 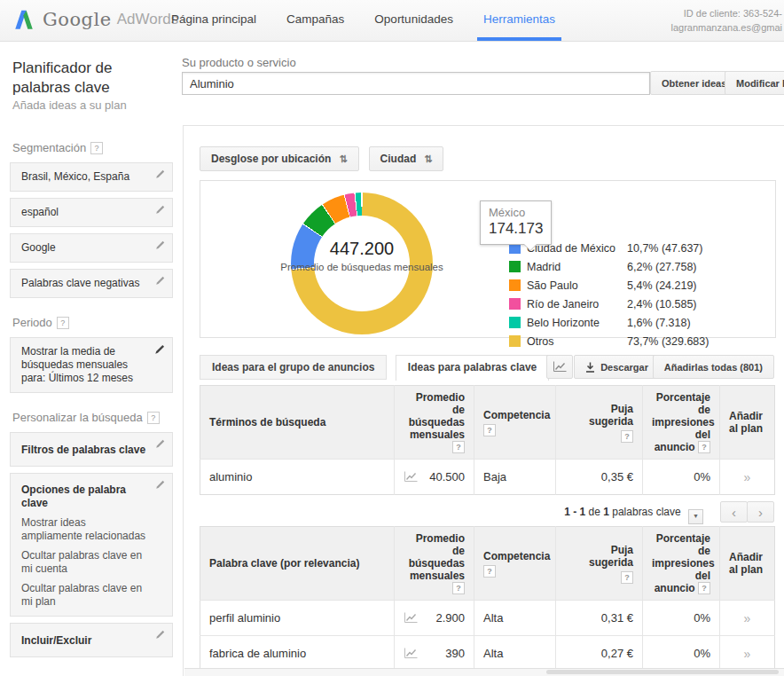 I want to click on table-row: fabrica de aluminio 390 Alta 0,27 € 0% », so click(x=488, y=654).